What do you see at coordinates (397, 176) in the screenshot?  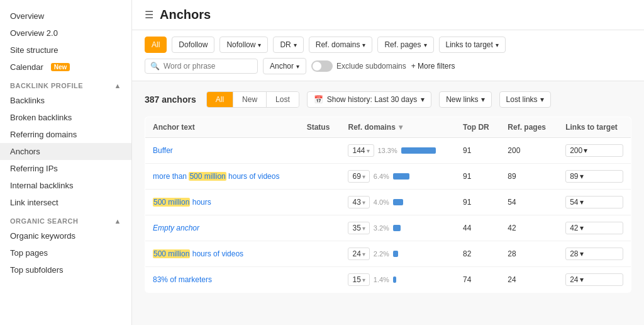 I see `ref-domains-cell: 69 ▾ 6.4%` at bounding box center [397, 176].